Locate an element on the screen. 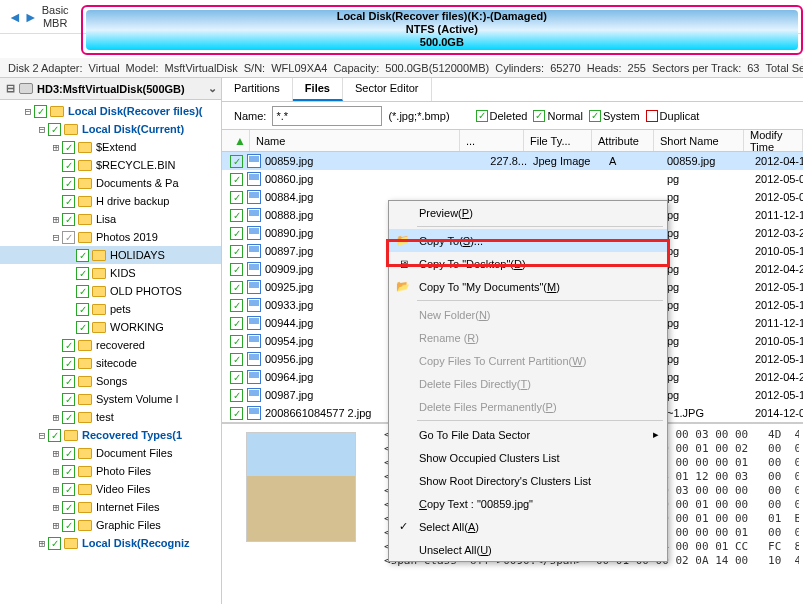  tree-item: ⊟✓Local Disk(Recover files)( is located at coordinates (110, 111).